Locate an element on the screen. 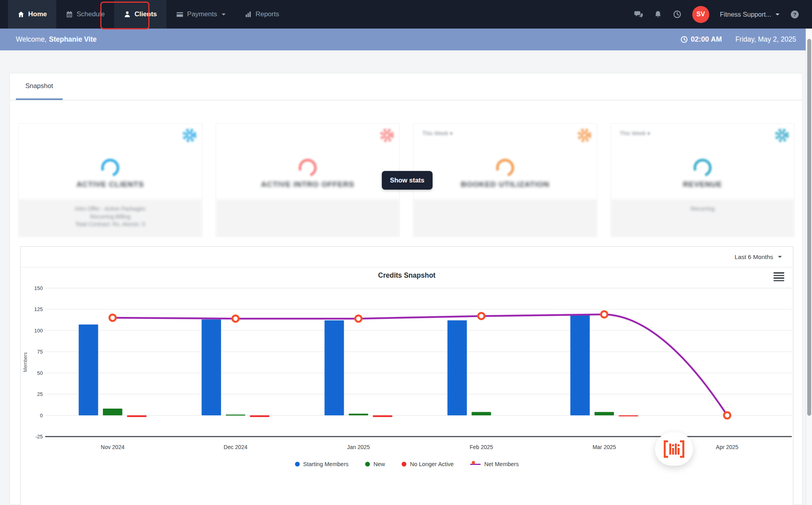 The image size is (812, 505). account-menu: Fitness Support... is located at coordinates (750, 14).